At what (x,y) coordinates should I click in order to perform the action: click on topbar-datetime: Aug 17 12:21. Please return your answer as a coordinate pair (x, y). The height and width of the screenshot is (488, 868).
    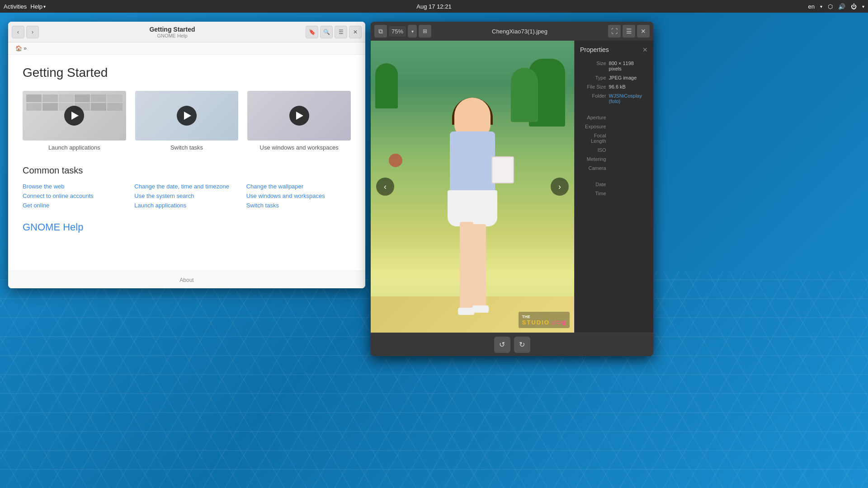
    Looking at the image, I should click on (434, 6).